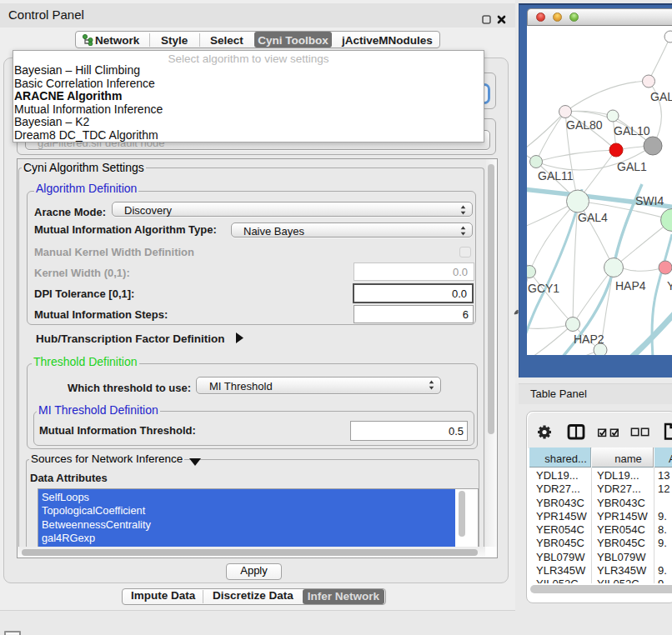 The height and width of the screenshot is (635, 672). What do you see at coordinates (649, 201) in the screenshot?
I see `svg-text: SWI4` at bounding box center [649, 201].